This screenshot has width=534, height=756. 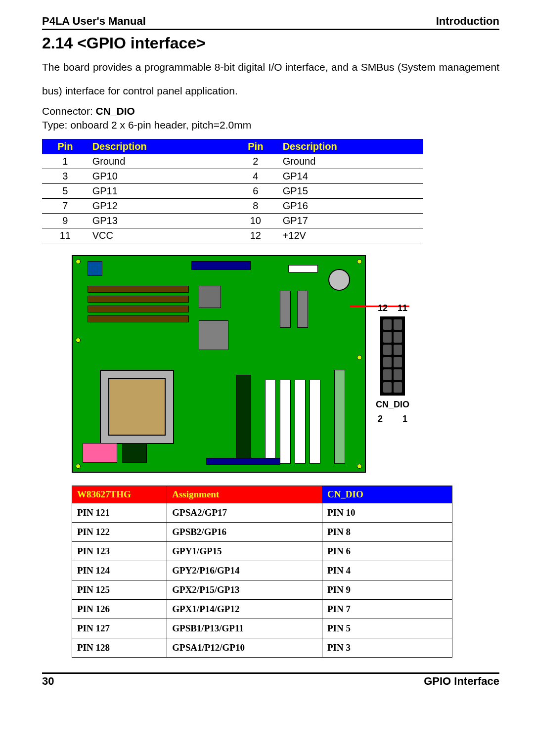 What do you see at coordinates (387, 512) in the screenshot?
I see `cndio-pin: PIN 10` at bounding box center [387, 512].